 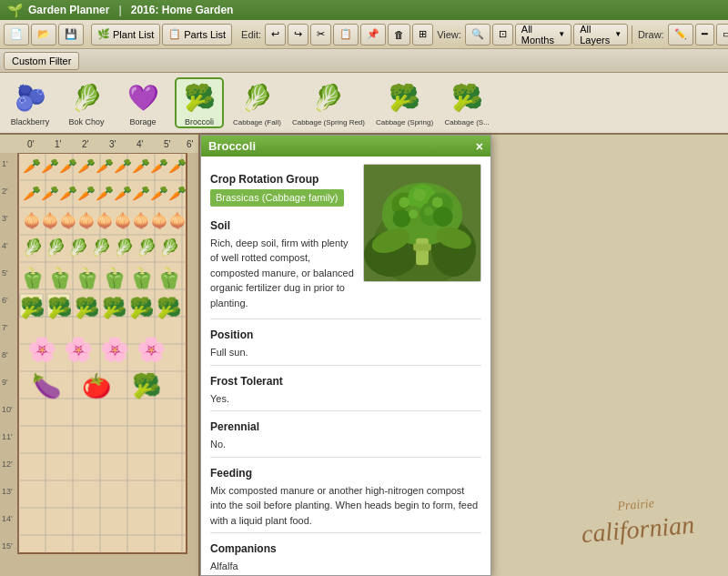 I want to click on layers-dropdown: All Layers ▼, so click(x=601, y=35).